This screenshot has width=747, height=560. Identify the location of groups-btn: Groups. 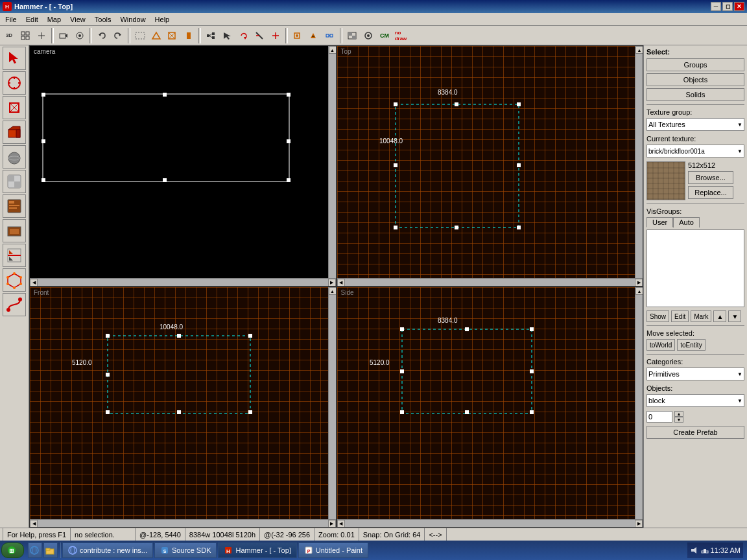
(695, 65).